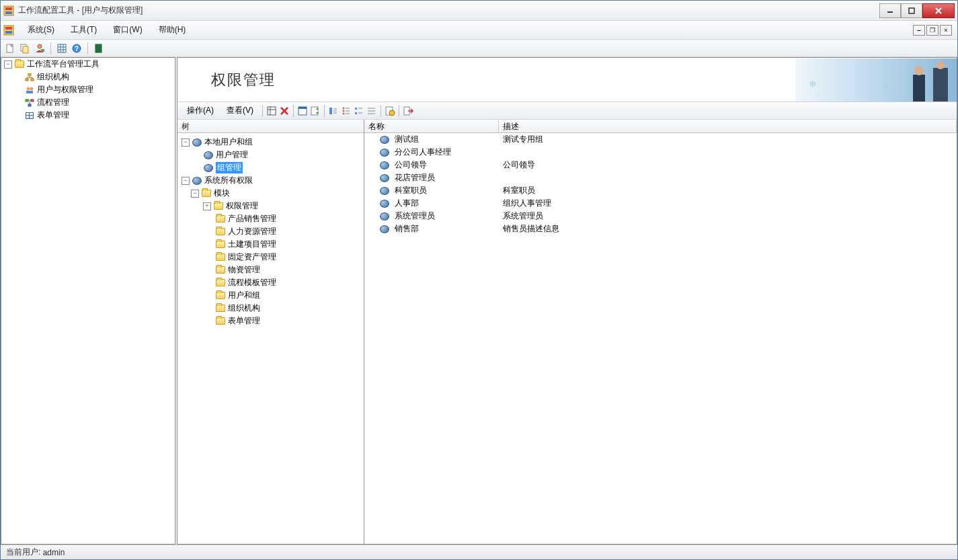  I want to click on maximize-button, so click(912, 11).